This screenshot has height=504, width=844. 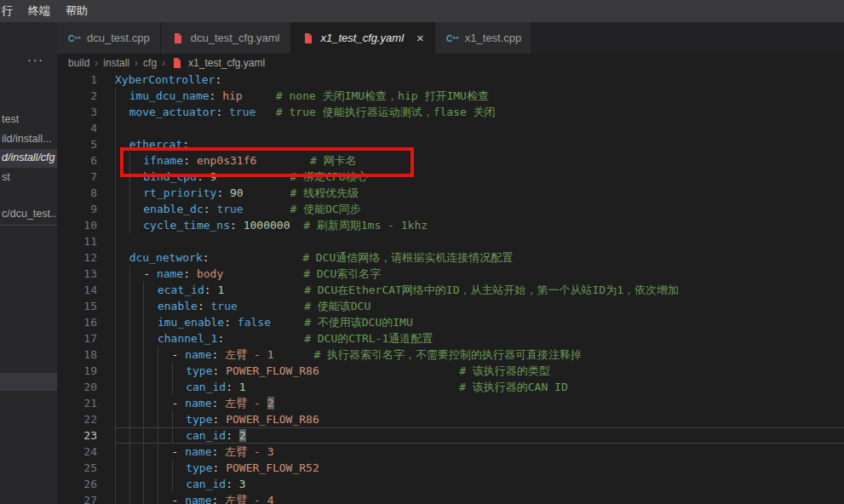 I want to click on tab-x1_test.cpp: C++x1_test.cpp, so click(x=484, y=37).